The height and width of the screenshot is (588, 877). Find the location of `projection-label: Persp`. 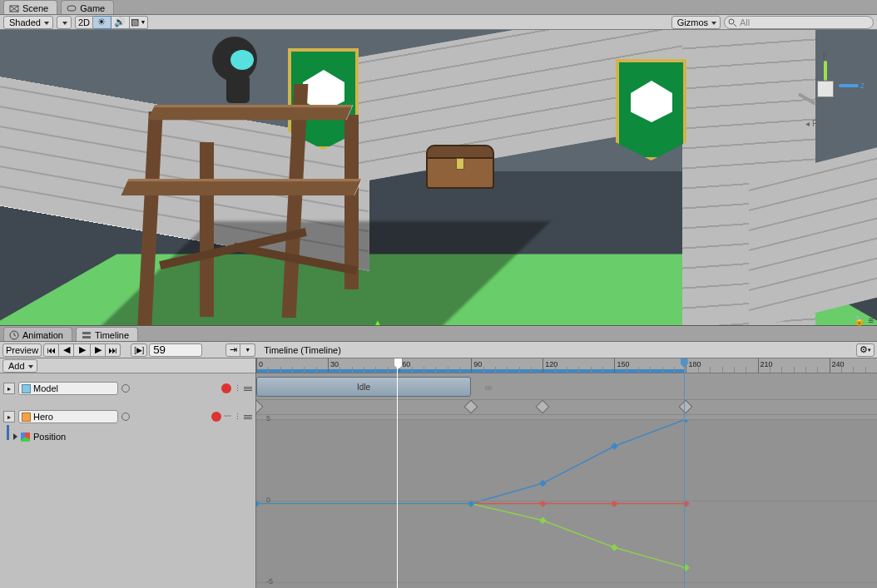

projection-label: Persp is located at coordinates (820, 123).